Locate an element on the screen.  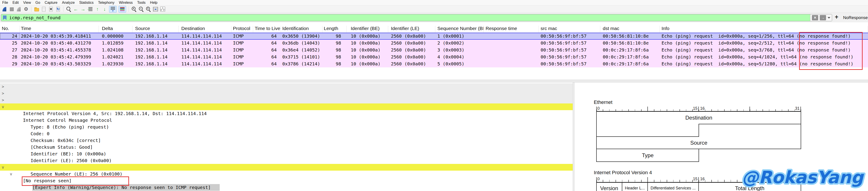
column-header: Sequence Number (BE) is located at coordinates (460, 29).